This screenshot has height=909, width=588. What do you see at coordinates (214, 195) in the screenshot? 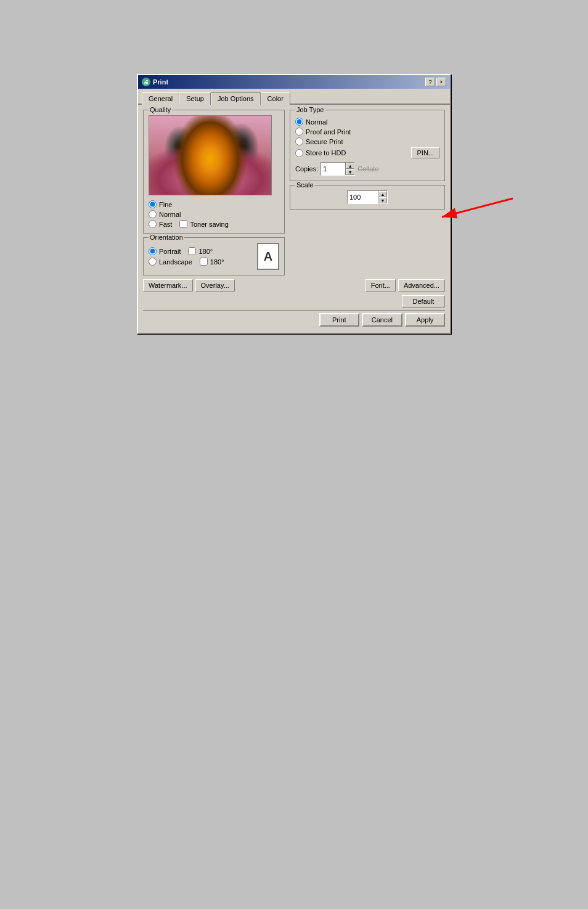
I see `left-panel: Quality Fine Normal` at bounding box center [214, 195].